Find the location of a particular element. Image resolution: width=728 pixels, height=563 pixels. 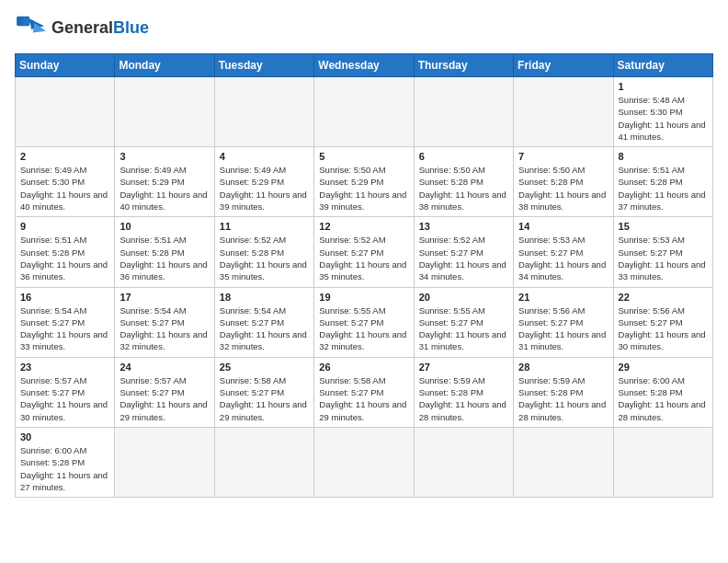

calendar-cell: 6Sunrise: 5:50 AMSunset: 5:28 PMDaylight… is located at coordinates (463, 182).